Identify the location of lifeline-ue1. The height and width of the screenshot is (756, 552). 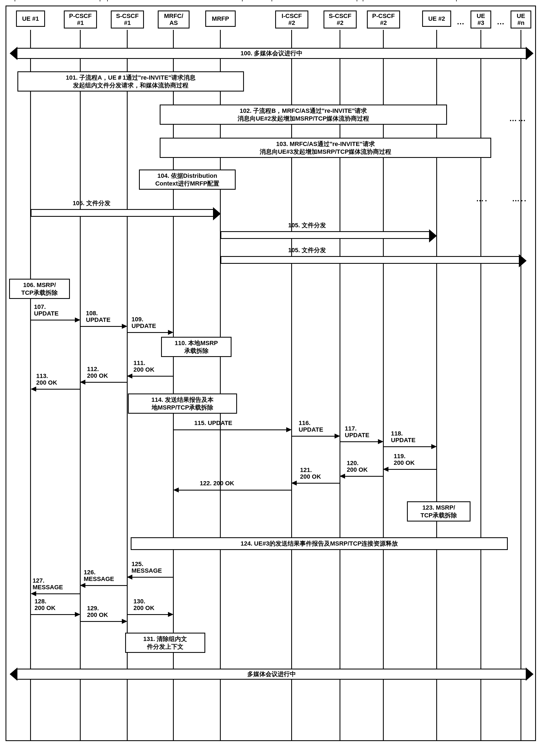
(31, 385).